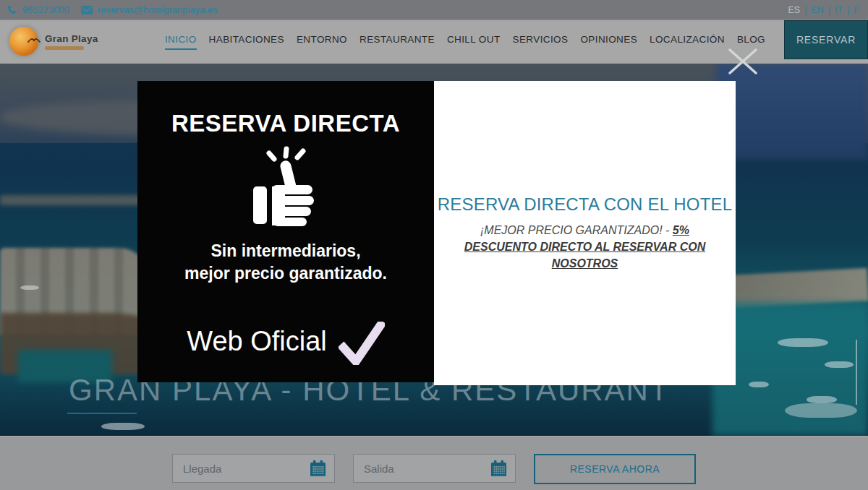 This screenshot has height=490, width=868. Describe the element at coordinates (576, 230) in the screenshot. I see `discount-text-prefix: ¡MEJOR PRECIO GARANTIZADO! -` at that location.